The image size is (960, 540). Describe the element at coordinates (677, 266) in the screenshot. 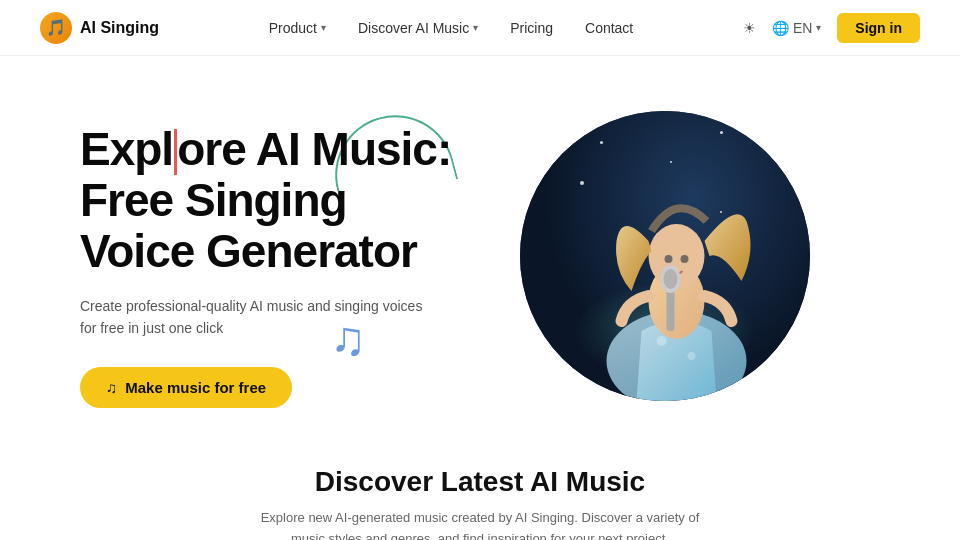

I see `singer-illustration` at that location.